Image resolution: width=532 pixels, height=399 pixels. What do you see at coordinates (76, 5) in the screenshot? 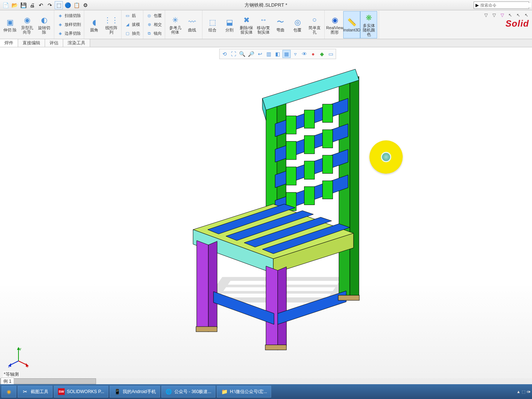
I see `options-icon: 📋` at bounding box center [76, 5].